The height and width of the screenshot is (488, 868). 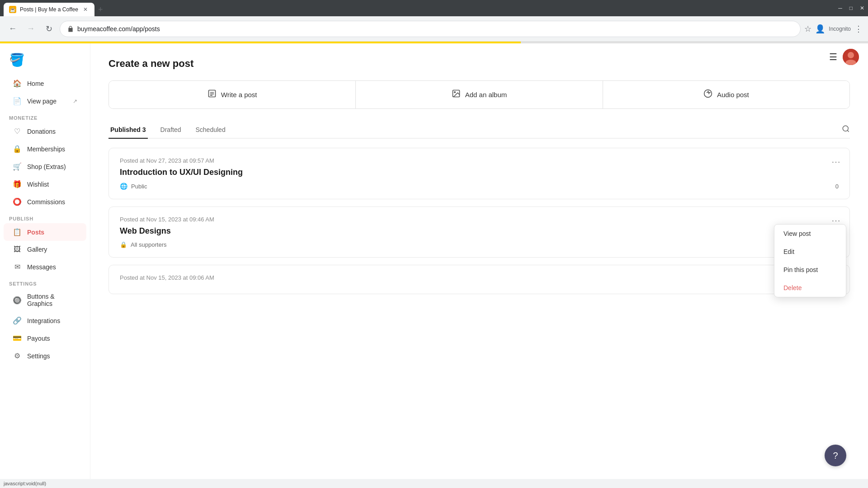 What do you see at coordinates (486, 95) in the screenshot?
I see `add-album-label: Add an album` at bounding box center [486, 95].